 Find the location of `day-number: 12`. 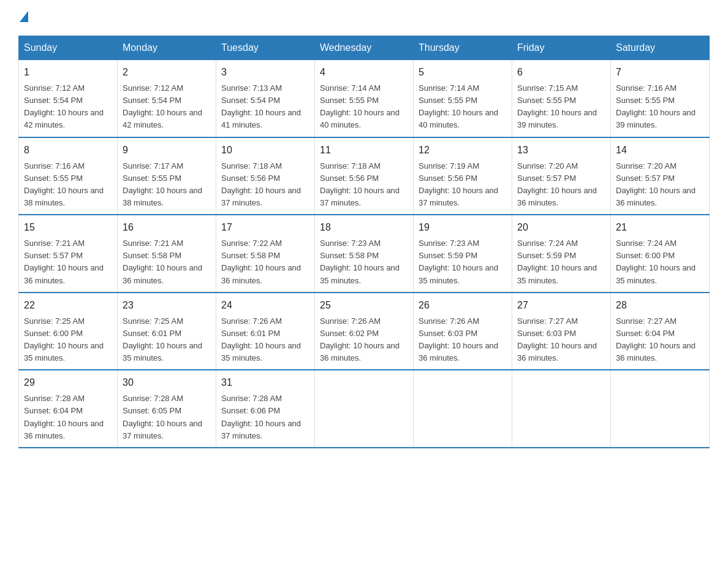

day-number: 12 is located at coordinates (463, 150).